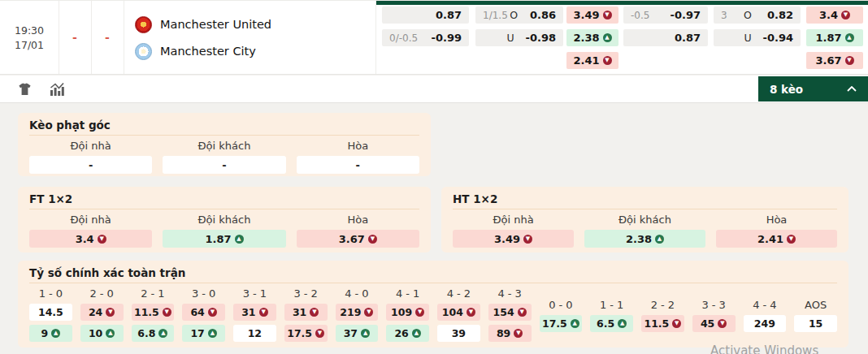  Describe the element at coordinates (203, 294) in the screenshot. I see `score-column-label: 3 - 0` at that location.